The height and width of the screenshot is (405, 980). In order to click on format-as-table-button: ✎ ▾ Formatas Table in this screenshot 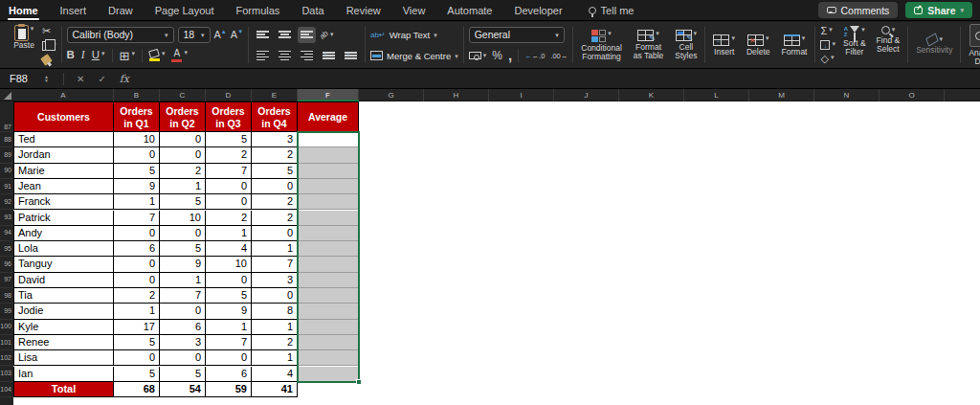, I will do `click(649, 46)`.